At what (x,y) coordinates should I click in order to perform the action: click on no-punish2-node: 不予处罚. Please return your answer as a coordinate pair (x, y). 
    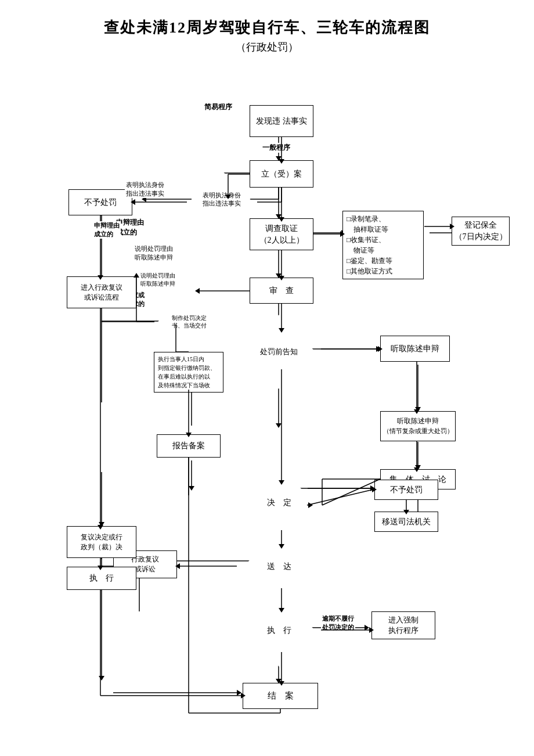
    Looking at the image, I should click on (406, 490).